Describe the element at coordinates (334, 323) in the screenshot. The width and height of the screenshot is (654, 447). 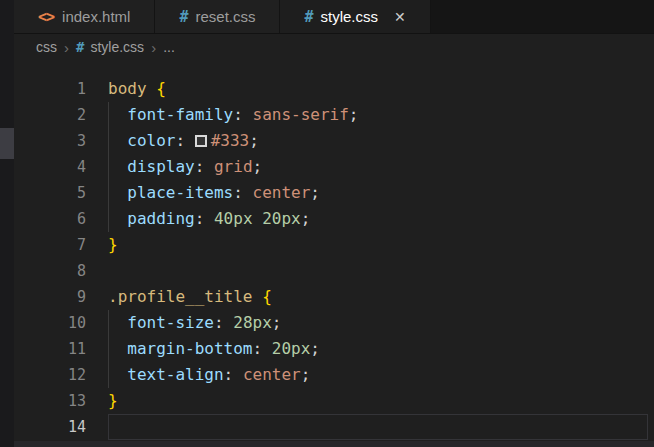
I see `code-line: 10 font-size: 28px;` at that location.